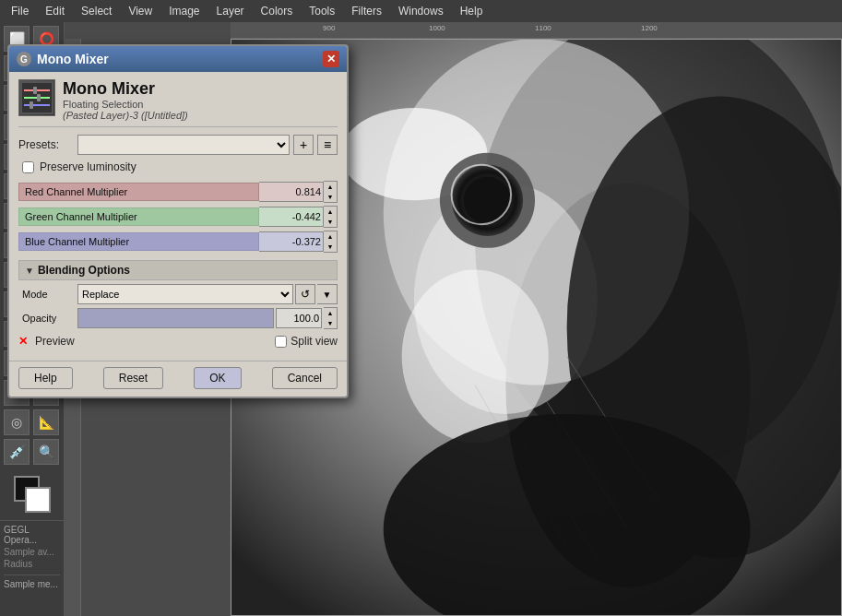 Image resolution: width=842 pixels, height=616 pixels. Describe the element at coordinates (291, 217) in the screenshot. I see `green-channel-value: -0.442` at that location.